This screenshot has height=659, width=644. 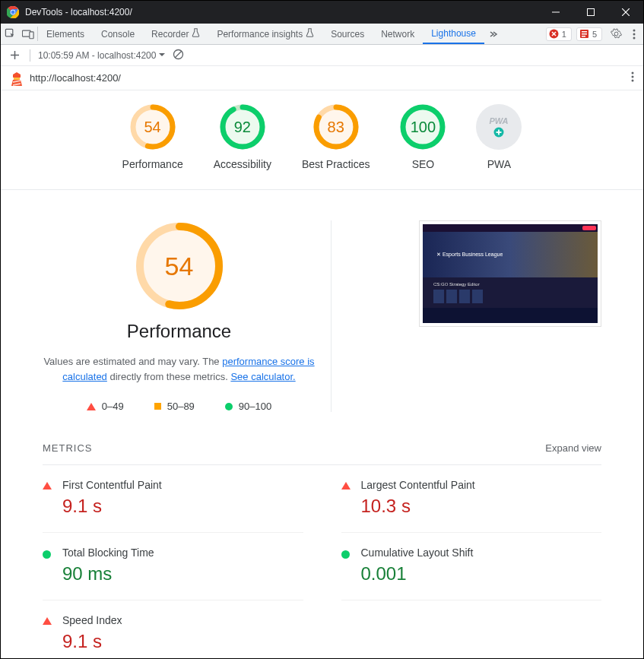 I want to click on more-tabs-icon, so click(x=493, y=33).